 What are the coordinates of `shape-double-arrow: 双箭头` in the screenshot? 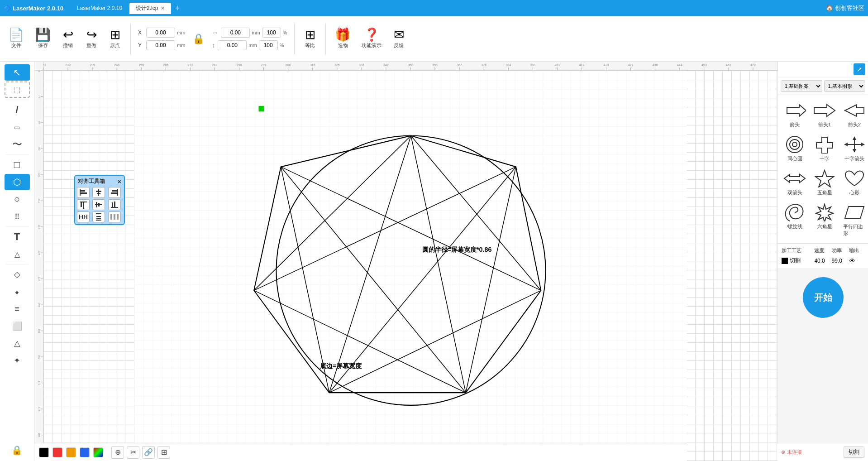 It's located at (795, 183).